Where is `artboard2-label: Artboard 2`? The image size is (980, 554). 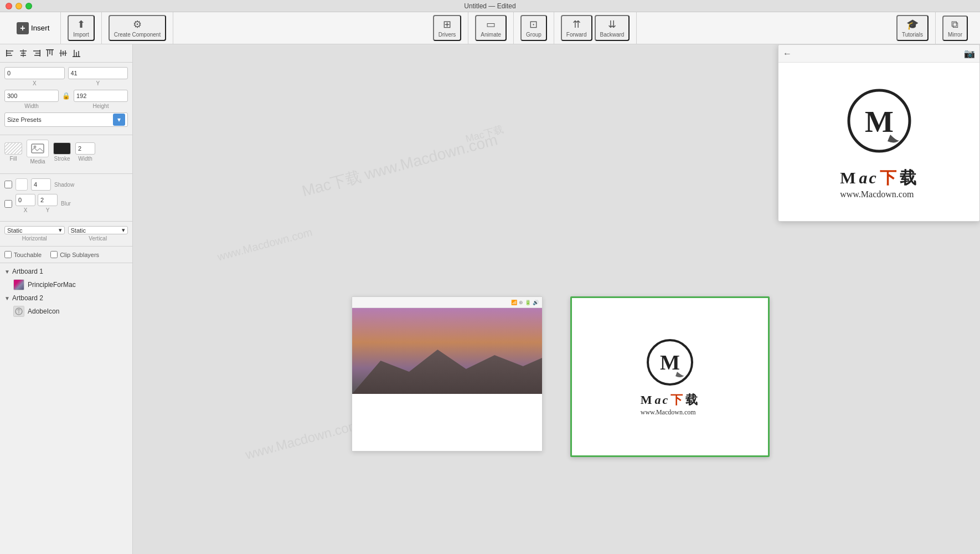
artboard2-label: Artboard 2 is located at coordinates (28, 298).